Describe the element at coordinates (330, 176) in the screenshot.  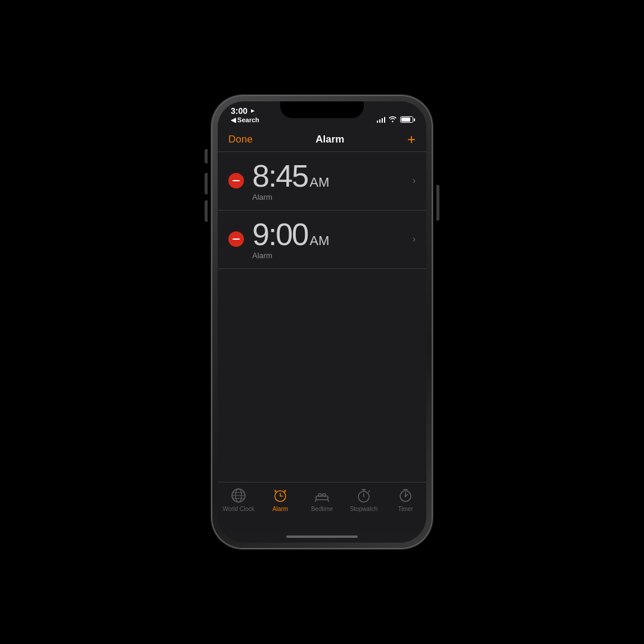
I see `alarm-1-time: 8:45 AM` at that location.